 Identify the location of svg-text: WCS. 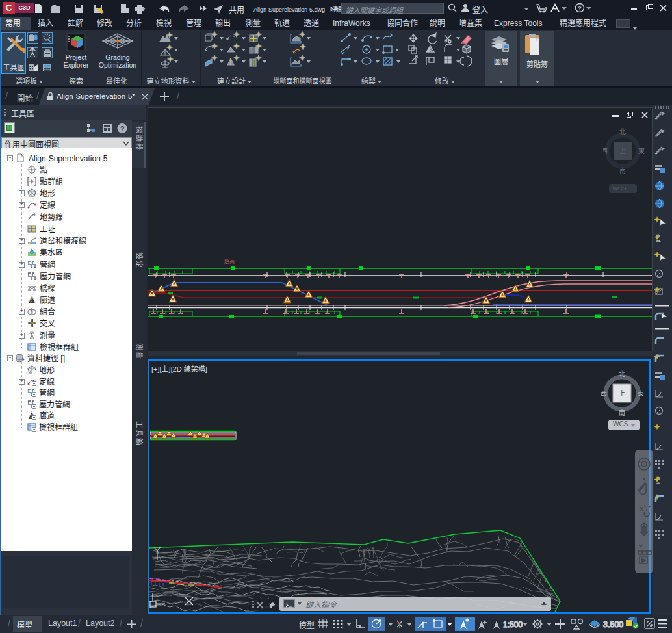
(620, 188).